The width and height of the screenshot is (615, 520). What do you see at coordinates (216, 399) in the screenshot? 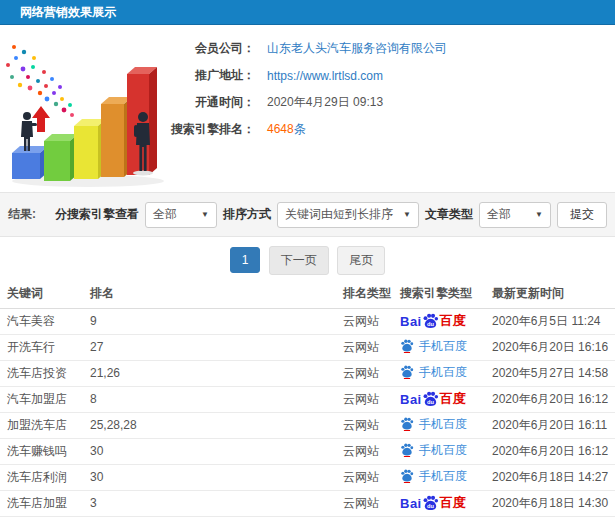
I see `rank-cell: 8` at bounding box center [216, 399].